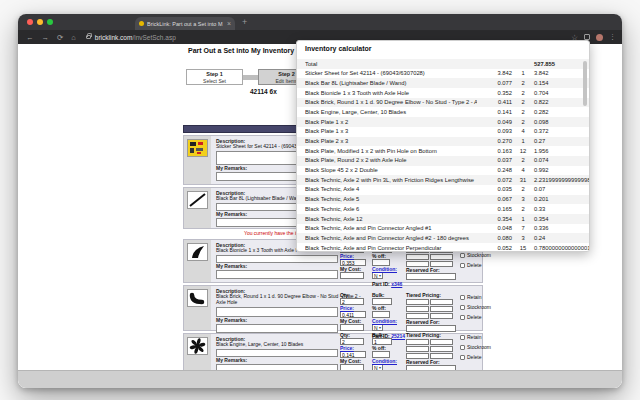 The width and height of the screenshot is (640, 400). What do you see at coordinates (431, 276) in the screenshot?
I see `reserved-for-input-tooth` at bounding box center [431, 276].